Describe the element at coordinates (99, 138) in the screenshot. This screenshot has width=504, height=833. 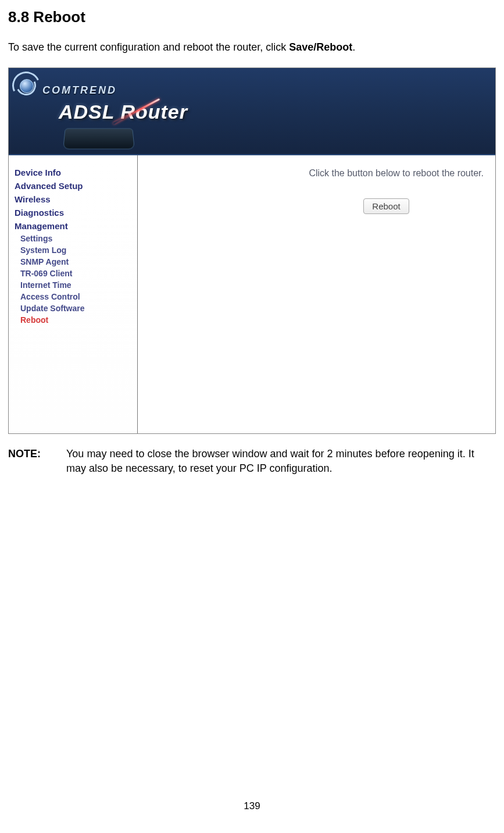
I see `router-device-icon` at that location.